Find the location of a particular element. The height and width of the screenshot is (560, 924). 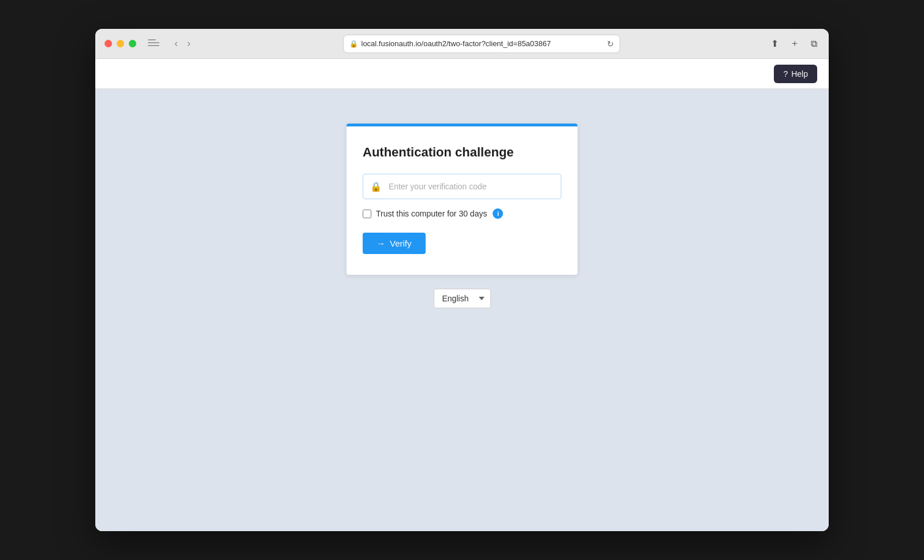

trust-checkbox-row: Trust this computer for 30 days i is located at coordinates (462, 214).